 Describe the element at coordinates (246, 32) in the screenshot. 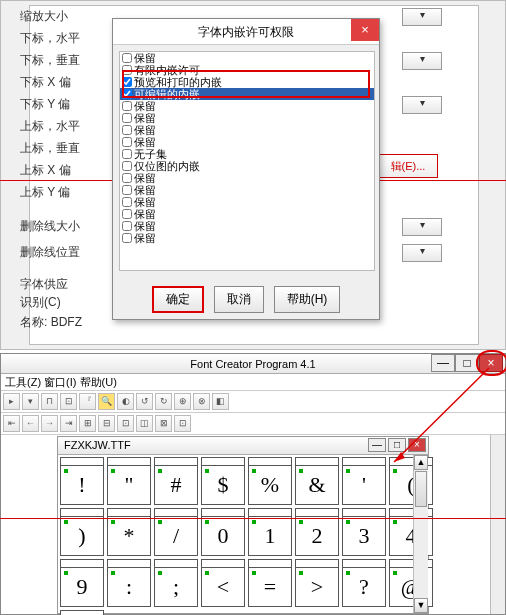

I see `dialog-titlebar: 字体内嵌许可权限 ×` at that location.